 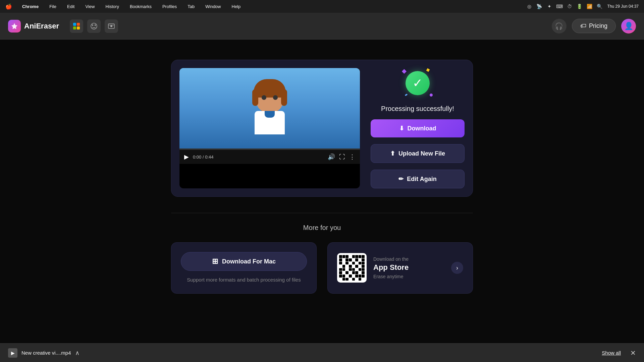 I want to click on support-button: 🎧, so click(x=559, y=26).